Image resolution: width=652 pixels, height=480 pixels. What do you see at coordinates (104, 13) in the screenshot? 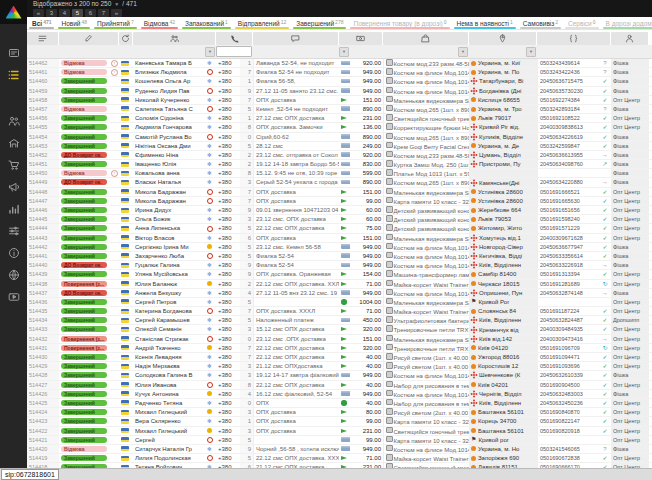
I see `page-button-7: 7` at bounding box center [104, 13].